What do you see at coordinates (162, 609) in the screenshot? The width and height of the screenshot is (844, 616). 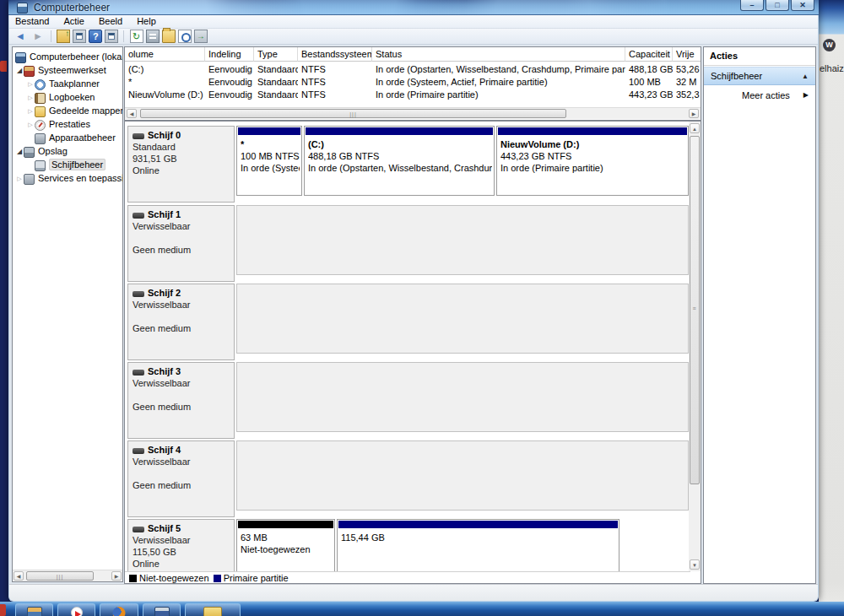 I see `taskbar-button-computer` at bounding box center [162, 609].